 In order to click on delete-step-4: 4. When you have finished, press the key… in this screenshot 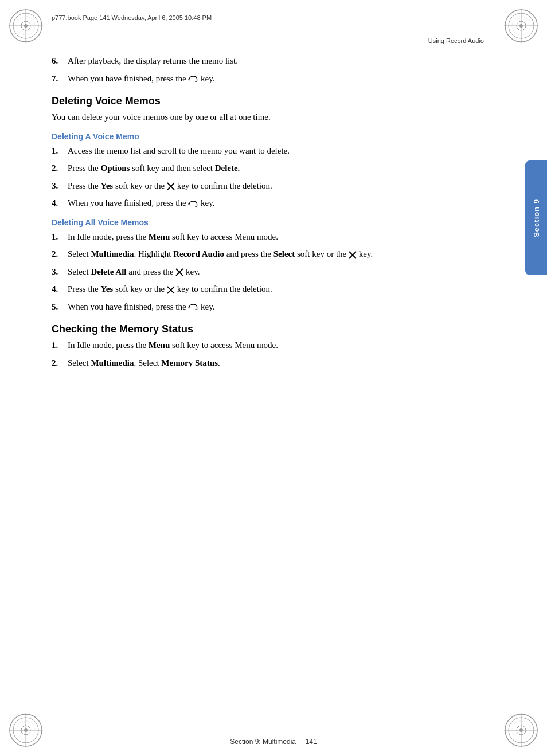, I will do `click(268, 203)`.